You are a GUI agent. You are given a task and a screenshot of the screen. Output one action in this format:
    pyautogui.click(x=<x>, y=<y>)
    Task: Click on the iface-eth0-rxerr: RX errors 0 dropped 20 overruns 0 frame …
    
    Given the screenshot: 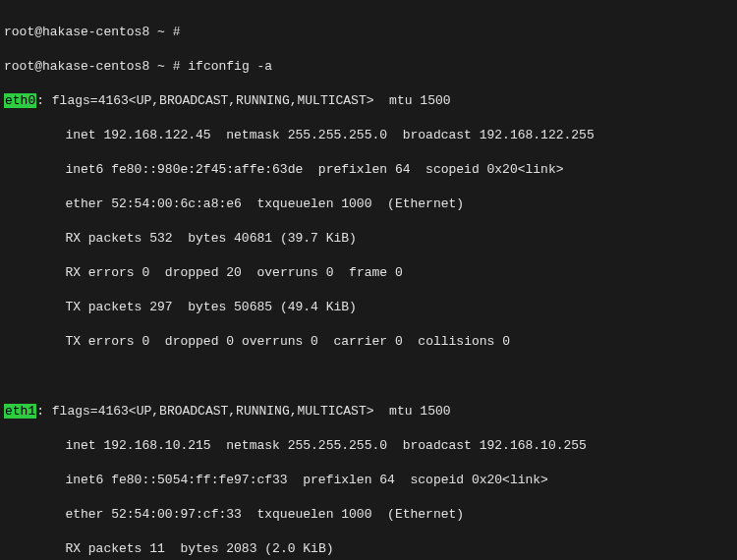 What is the action you would take?
    pyautogui.click(x=368, y=273)
    